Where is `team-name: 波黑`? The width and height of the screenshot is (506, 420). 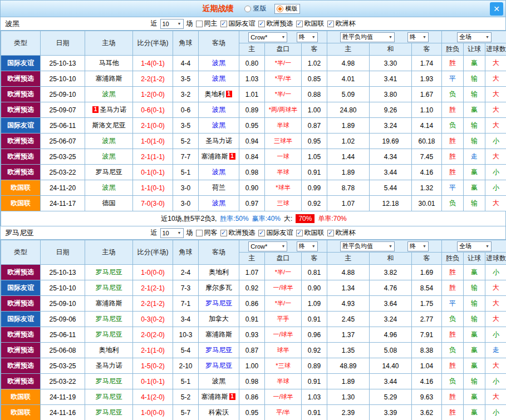
team-name: 波黑 is located at coordinates (219, 203).